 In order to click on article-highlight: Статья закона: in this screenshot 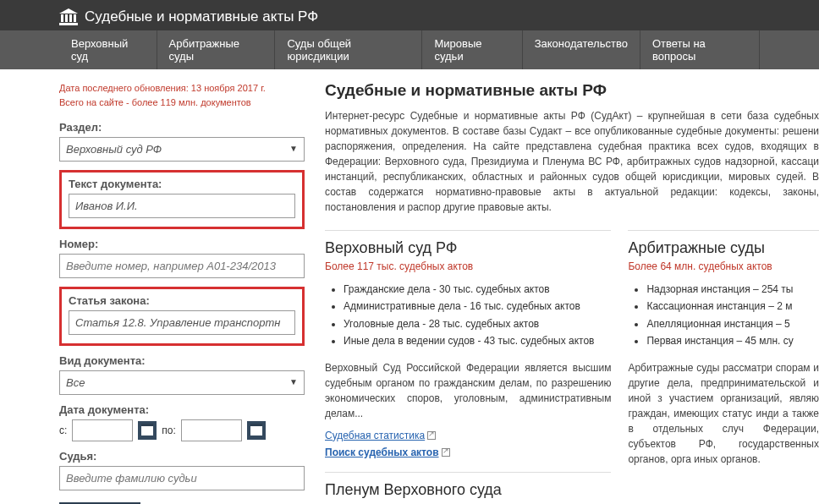, I will do `click(182, 316)`.